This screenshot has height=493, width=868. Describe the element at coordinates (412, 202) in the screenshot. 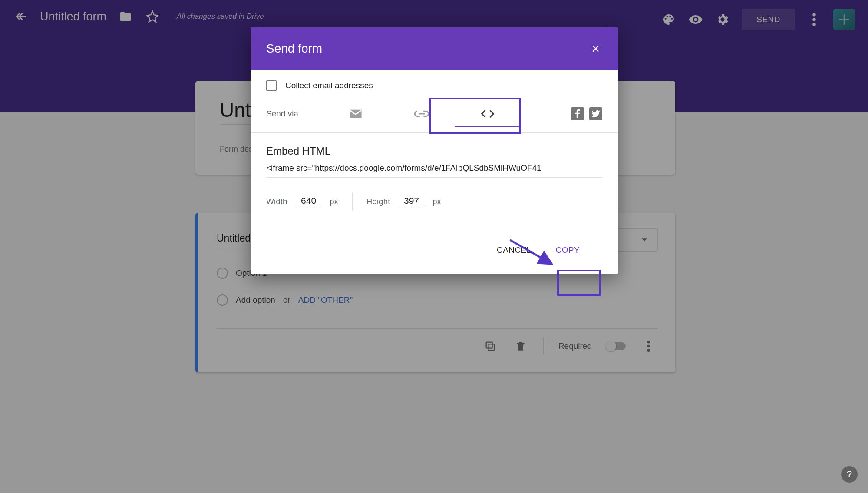

I see `height-input` at that location.